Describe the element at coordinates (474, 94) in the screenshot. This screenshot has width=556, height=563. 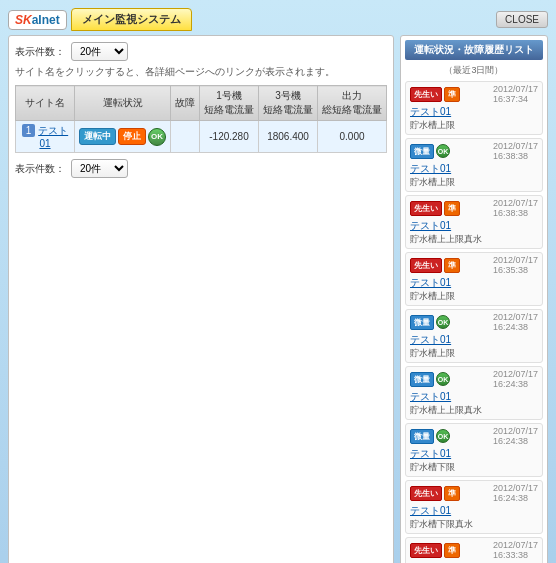
I see `alert-header-1: 先生い 準 2012/07/1716:37:34` at that location.